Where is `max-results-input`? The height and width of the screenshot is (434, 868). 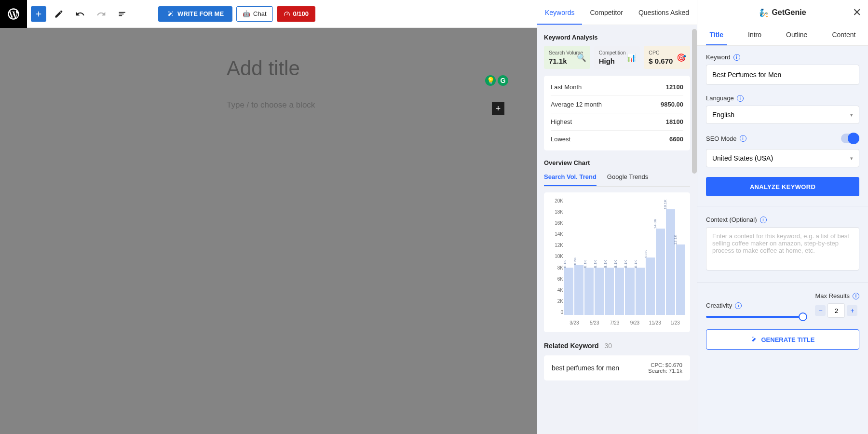 max-results-input is located at coordinates (836, 311).